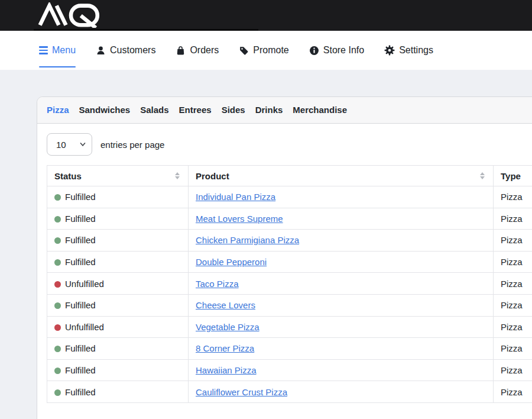 This screenshot has width=532, height=419. I want to click on product-link: Meat Lovers Supreme, so click(239, 219).